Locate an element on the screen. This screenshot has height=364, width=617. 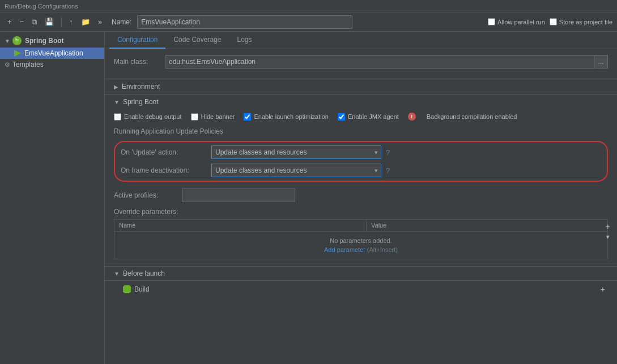
on-update-label: On 'Update' action: is located at coordinates (166, 152).